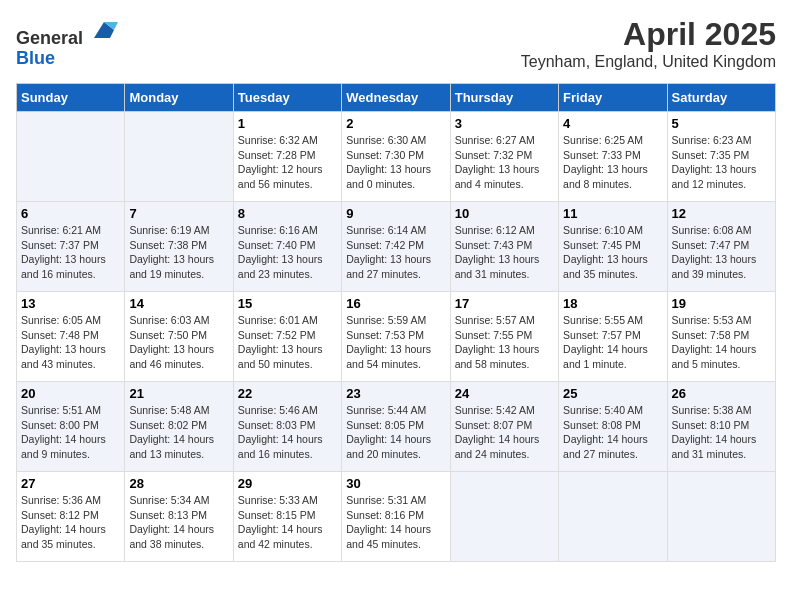  I want to click on day-number: 14, so click(178, 304).